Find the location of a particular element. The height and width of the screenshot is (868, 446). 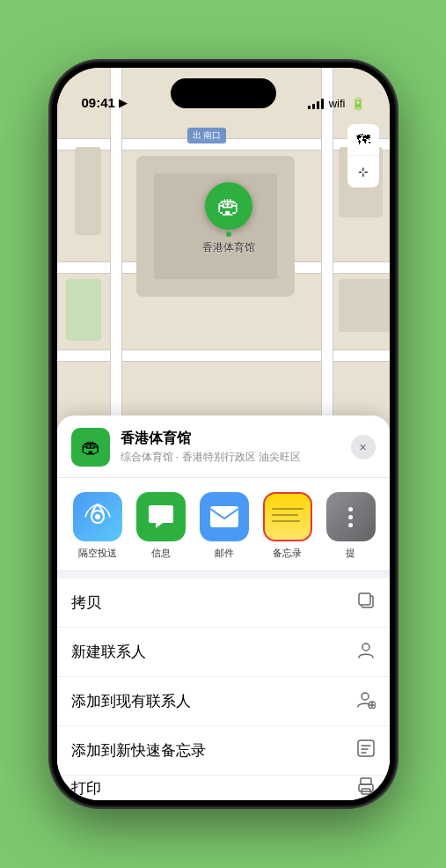

print-label: 打印 is located at coordinates (86, 789).